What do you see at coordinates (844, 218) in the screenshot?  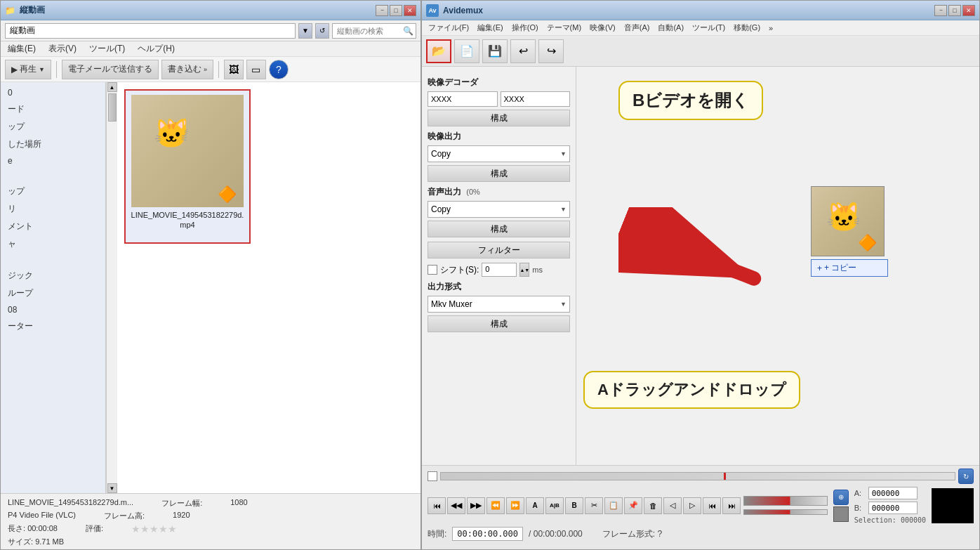 I see `preview-cat-emoji: 🐱` at bounding box center [844, 218].